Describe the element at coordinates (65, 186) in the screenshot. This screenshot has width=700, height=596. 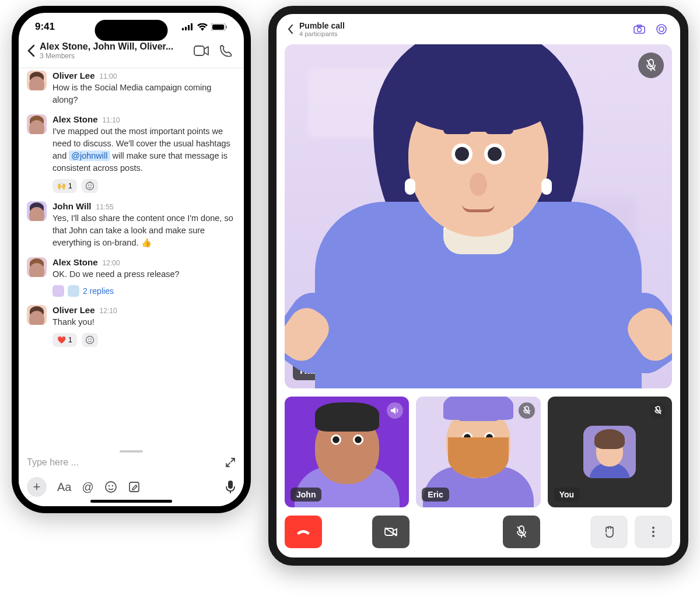
I see `reaction-chip: 🙌1` at that location.